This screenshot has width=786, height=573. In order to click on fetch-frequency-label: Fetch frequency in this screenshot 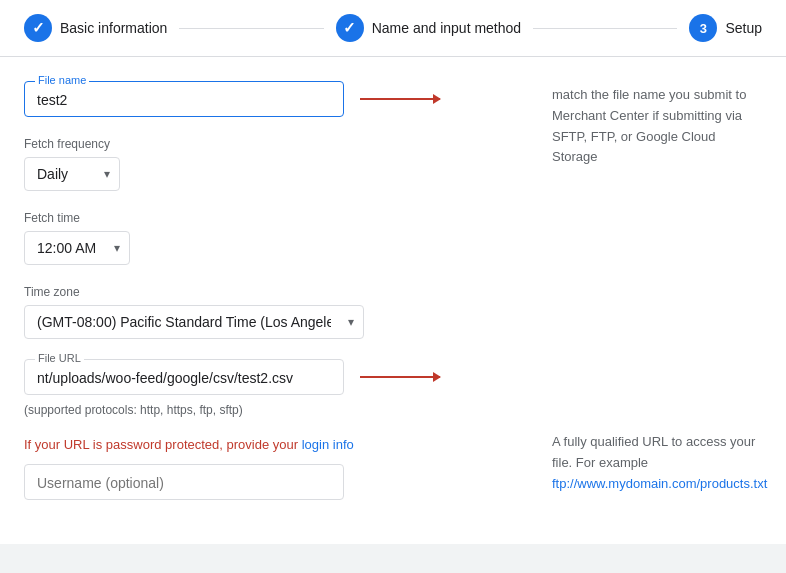, I will do `click(266, 144)`.